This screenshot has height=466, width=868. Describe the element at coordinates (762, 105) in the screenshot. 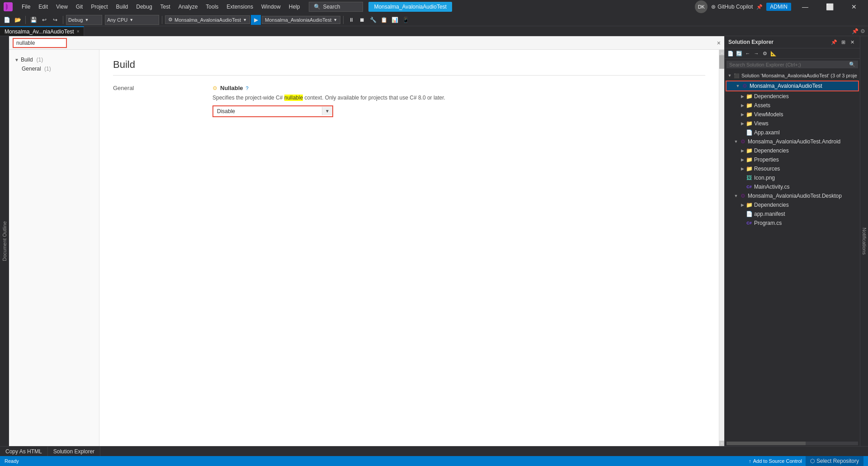

I see `assets-label: Assets` at that location.